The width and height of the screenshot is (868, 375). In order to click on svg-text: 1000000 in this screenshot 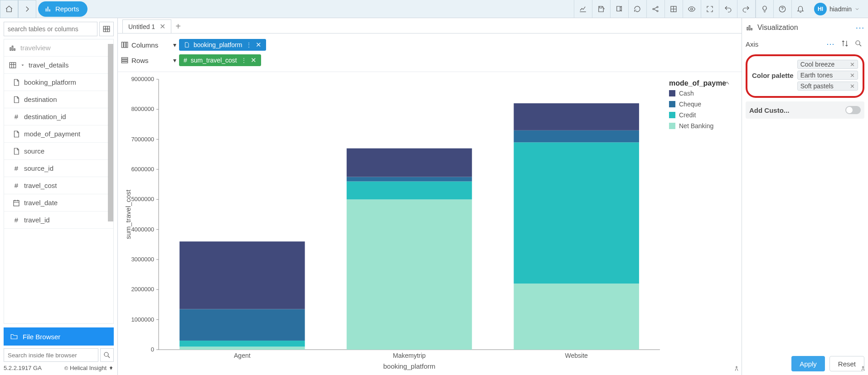, I will do `click(142, 320)`.